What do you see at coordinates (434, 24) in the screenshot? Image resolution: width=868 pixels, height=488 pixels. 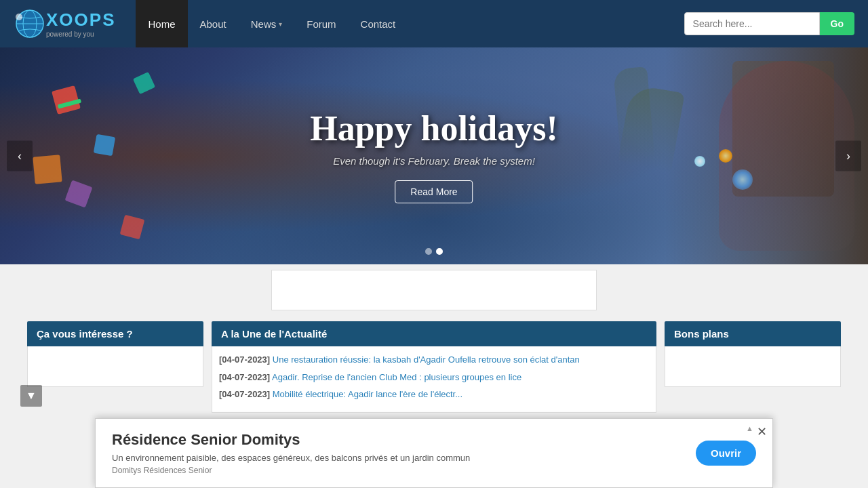 I see `navbar: XOOPS powered by you Home About News ▾ F…` at bounding box center [434, 24].